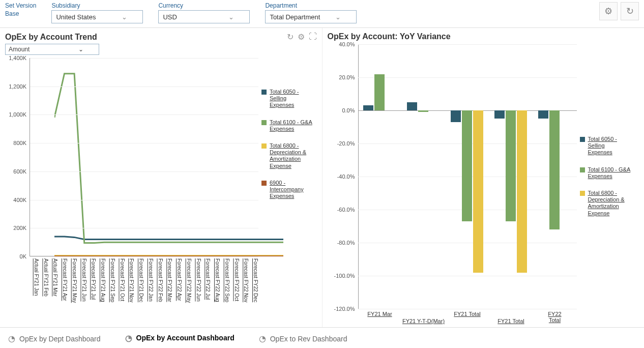 The height and width of the screenshot is (348, 644). Describe the element at coordinates (302, 37) in the screenshot. I see `chart-toolbar: ↻ ⚙ ⛶` at that location.